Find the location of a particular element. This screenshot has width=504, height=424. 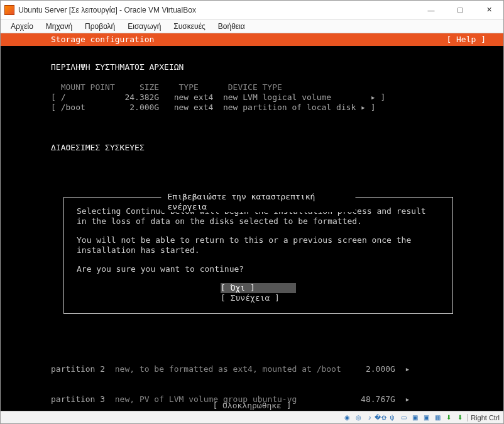

installer-title: Storage configuration is located at coordinates (102, 40).